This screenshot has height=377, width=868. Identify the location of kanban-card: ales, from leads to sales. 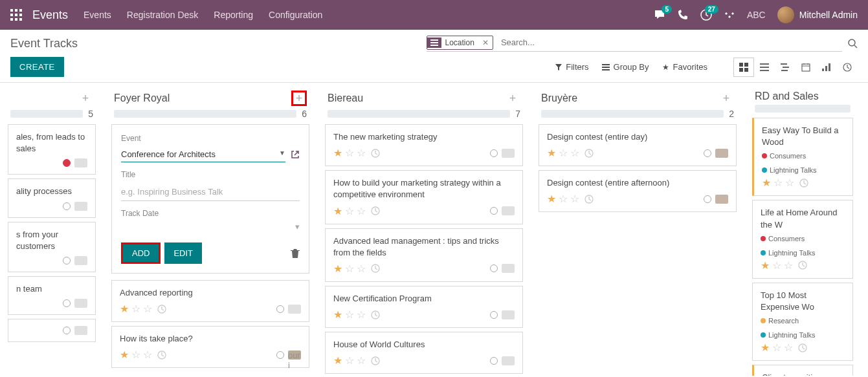
(52, 149).